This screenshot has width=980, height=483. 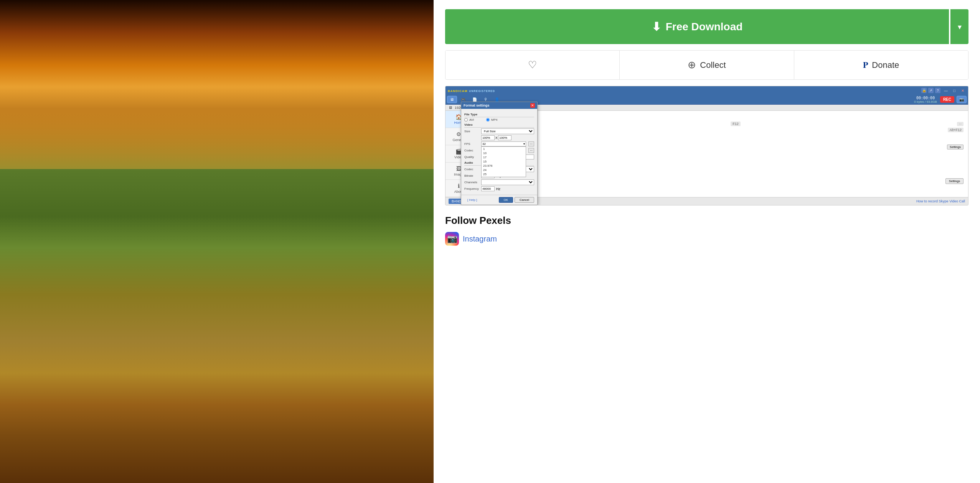 I want to click on fps-list: 1 10 17 15 23.976 24 25 29.970 30 50 59.…, so click(x=503, y=162).